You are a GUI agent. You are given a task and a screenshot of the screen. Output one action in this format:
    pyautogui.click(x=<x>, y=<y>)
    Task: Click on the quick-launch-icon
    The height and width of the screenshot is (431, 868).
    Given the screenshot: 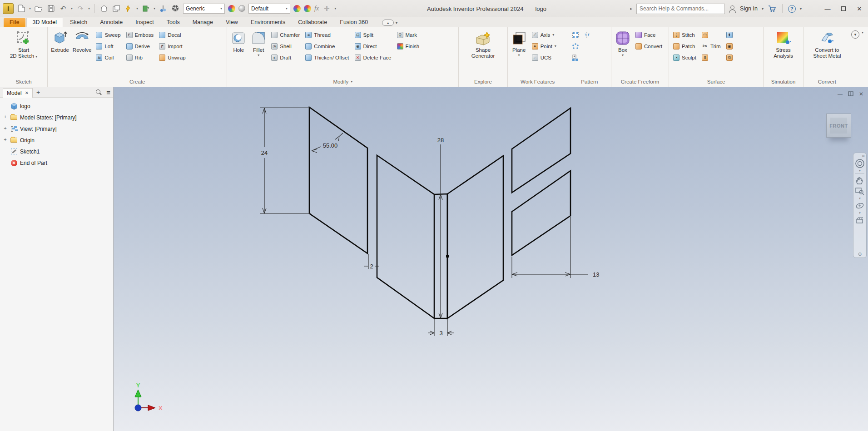 What is the action you would take?
    pyautogui.click(x=129, y=9)
    